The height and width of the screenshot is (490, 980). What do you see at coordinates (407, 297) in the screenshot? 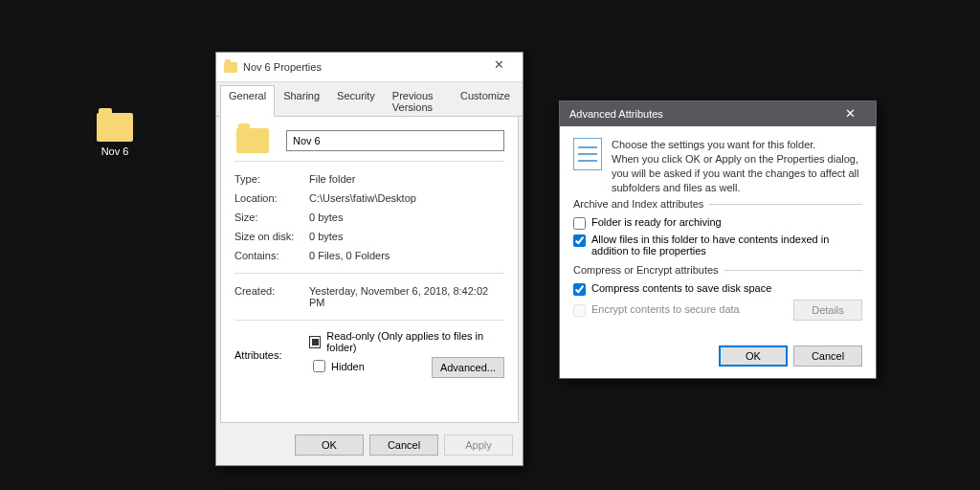
I see `created-value: Yesterday, November 6, 2018, 8:42:02 PM` at bounding box center [407, 297].